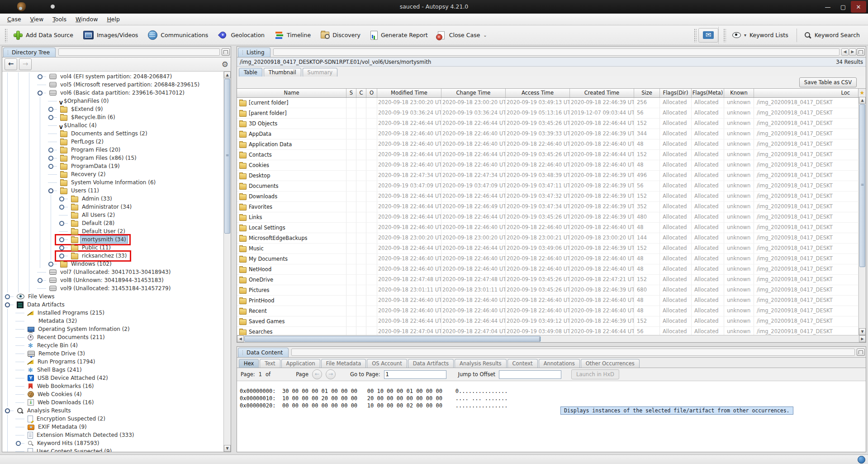 This screenshot has height=464, width=868. What do you see at coordinates (462, 35) in the screenshot?
I see `close-case-button: Close Case⌄` at bounding box center [462, 35].